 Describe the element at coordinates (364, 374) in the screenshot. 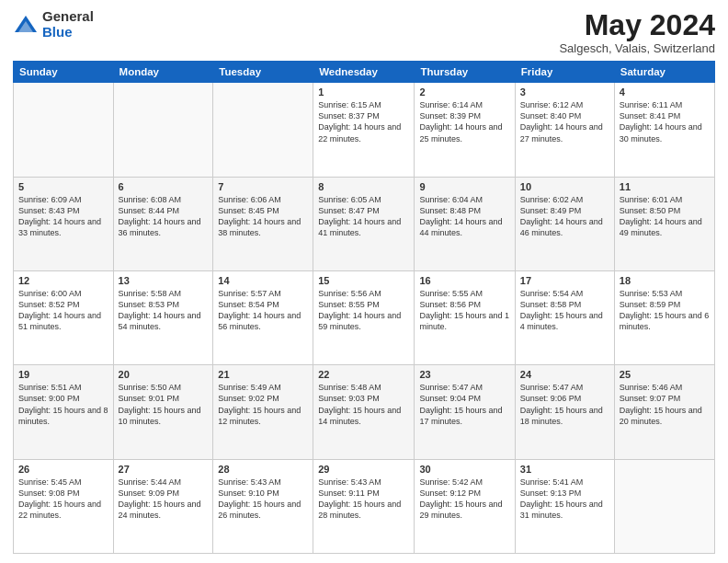

I see `day-number: 22` at that location.